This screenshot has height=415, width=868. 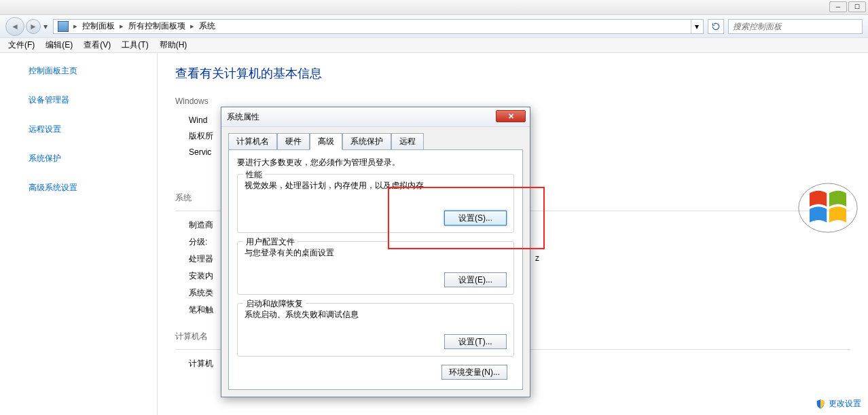 What do you see at coordinates (84, 129) in the screenshot?
I see `sidebar-remote-settings: 远程设置` at bounding box center [84, 129].